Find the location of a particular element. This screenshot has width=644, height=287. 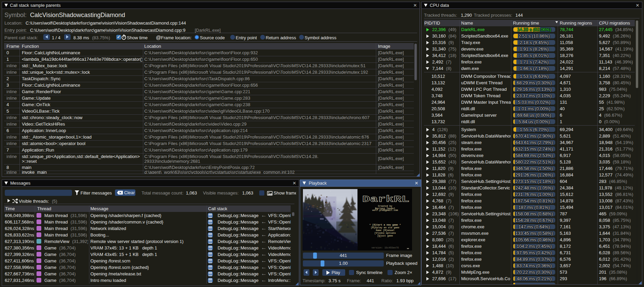

svg-text: version: 15c455ee76 is located at coordinates (385, 248).